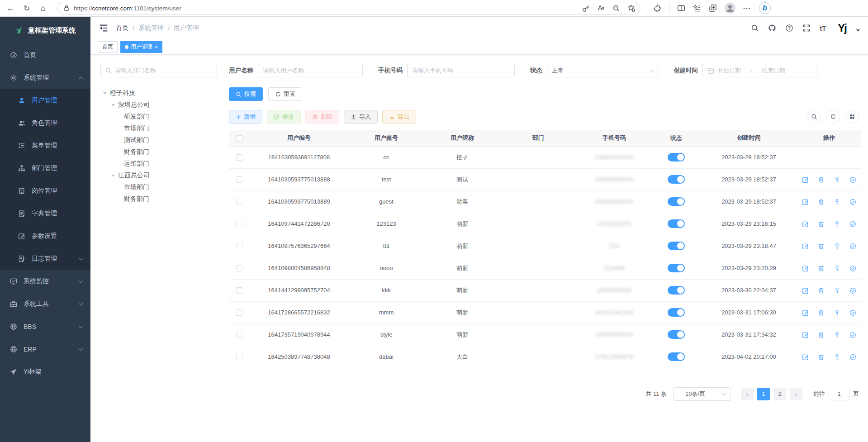 This screenshot has width=868, height=442. Describe the element at coordinates (697, 8) in the screenshot. I see `favorites-list-icon` at that location.